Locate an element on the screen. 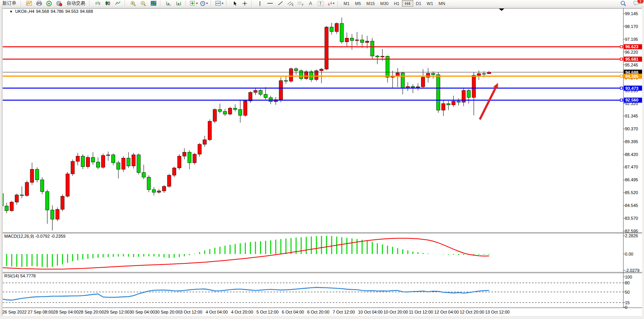  equidistant-channel-tool-icon: E is located at coordinates (290, 4).